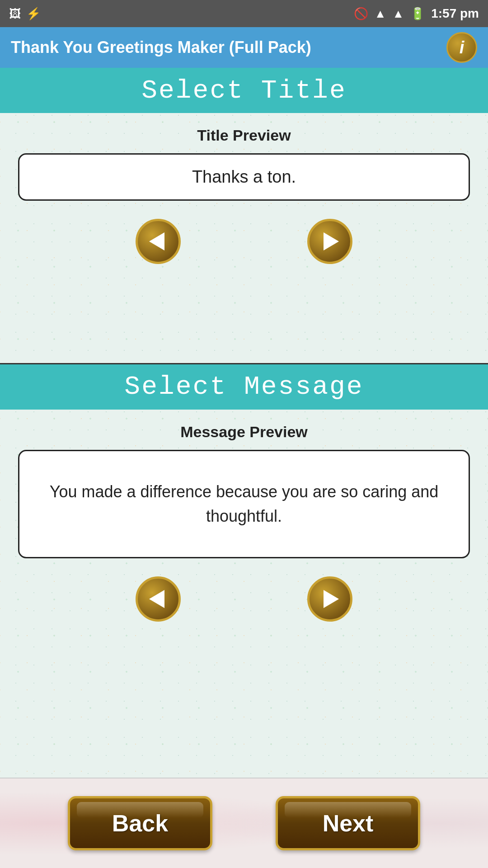 The image size is (488, 868). What do you see at coordinates (417, 14) in the screenshot?
I see `status-right-icons: 🚫 ▲ ▲ 🔋 1:57 pm` at bounding box center [417, 14].